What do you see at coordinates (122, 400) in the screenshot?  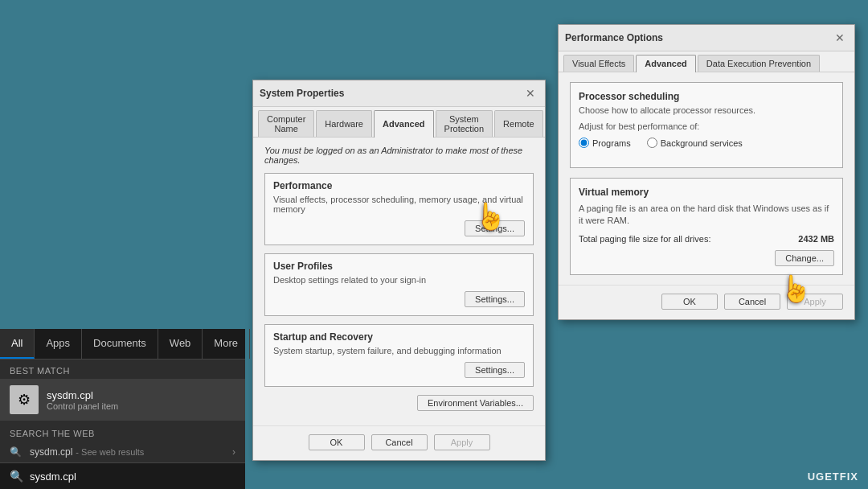 I see `search-result-sysdm: ⚙ sysdm.cpl Control panel item` at bounding box center [122, 400].